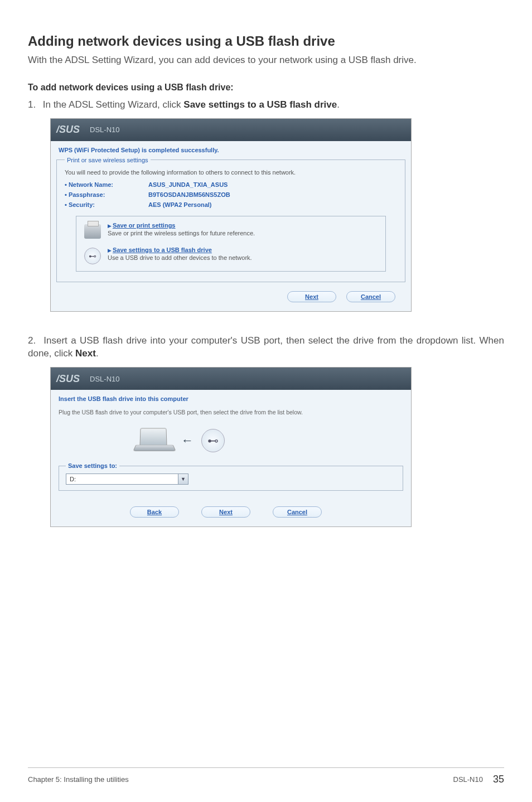 The height and width of the screenshot is (802, 532). Describe the element at coordinates (231, 476) in the screenshot. I see `save-settings-fieldset: Save settings to: D: ▼` at that location.